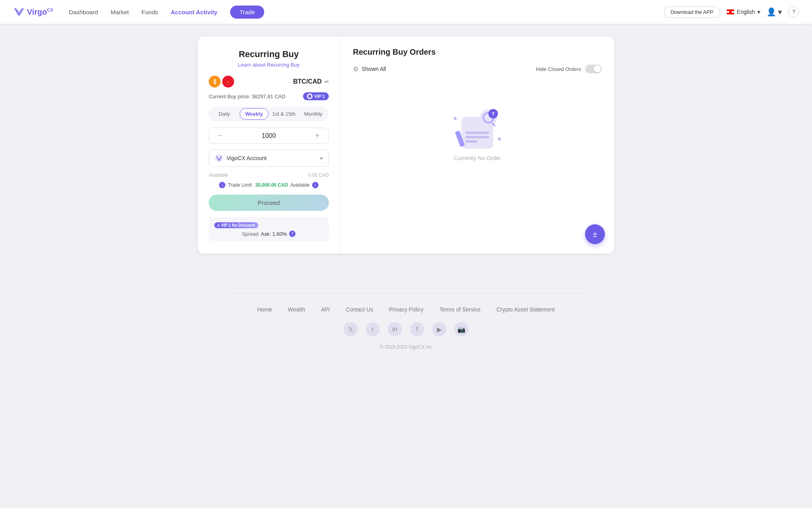 The image size is (812, 508). Describe the element at coordinates (477, 158) in the screenshot. I see `no-order-text: Currently No Order` at that location.